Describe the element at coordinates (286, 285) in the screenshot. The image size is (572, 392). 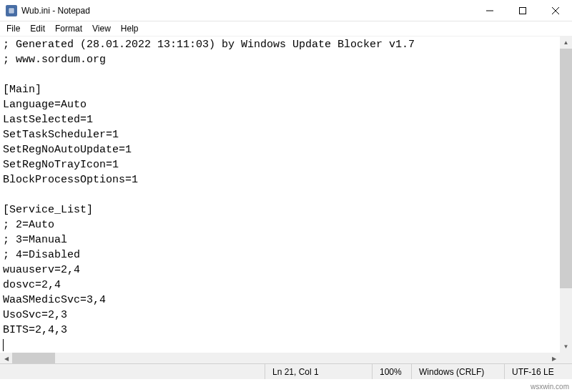
I see `editor-line: dosvc=2,4` at that location.